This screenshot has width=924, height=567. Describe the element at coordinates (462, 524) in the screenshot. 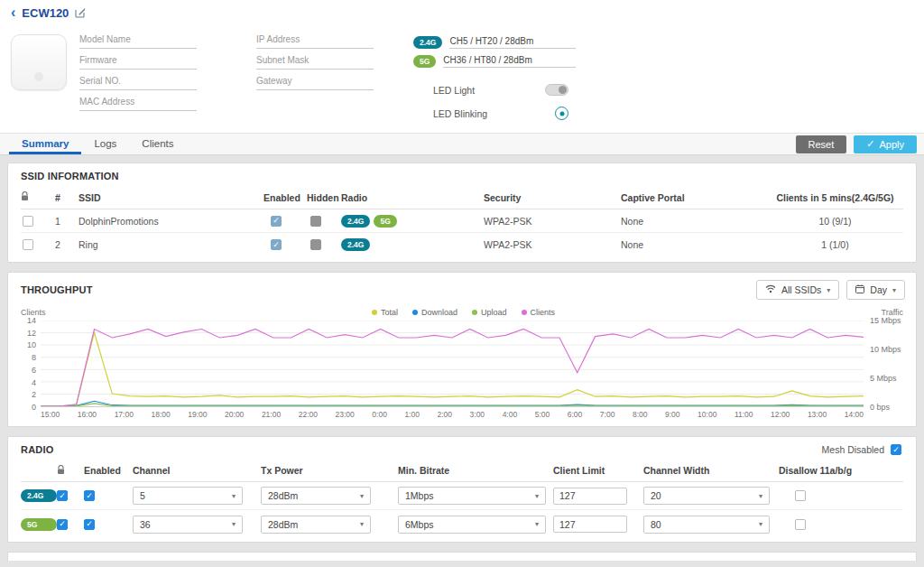

I see `radio-row-5g: 5G 36▾ 28dBm▾ 6Mbps▾ 80▾` at that location.